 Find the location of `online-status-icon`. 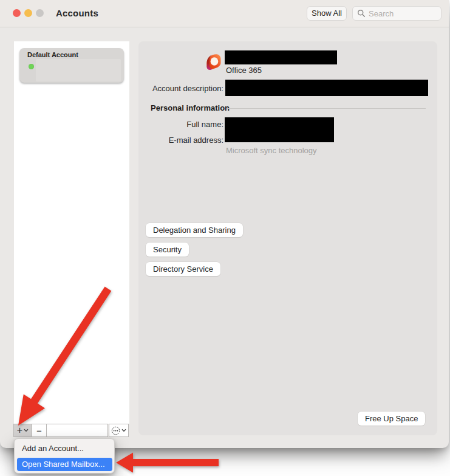

online-status-icon is located at coordinates (32, 67).